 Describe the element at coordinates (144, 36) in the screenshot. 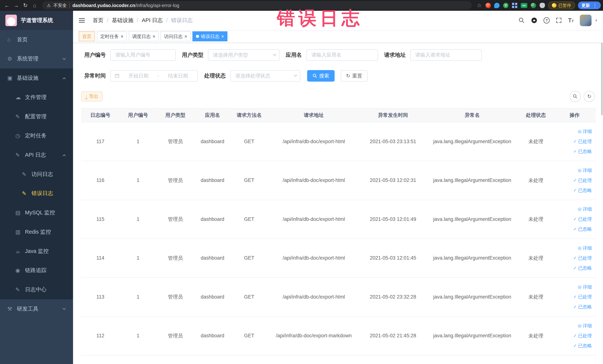

I see `tag-调度日志: 调度日志×` at that location.